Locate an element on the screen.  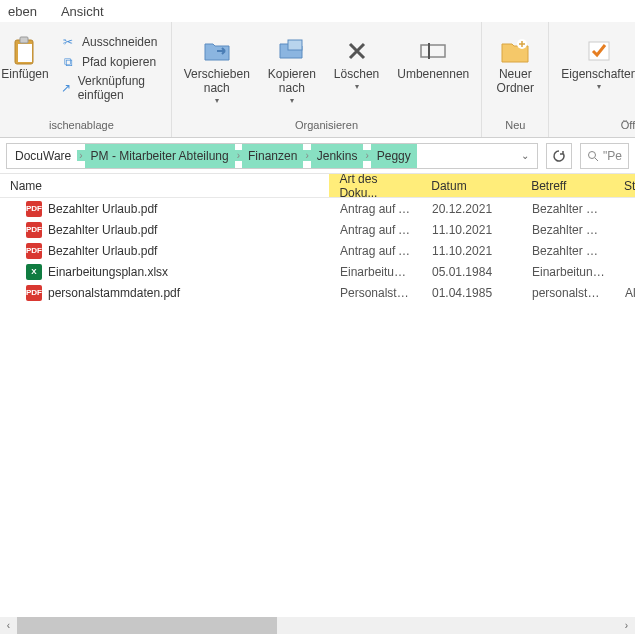
copy-path-label: Pfad kopieren is located at coordinates (119, 62).